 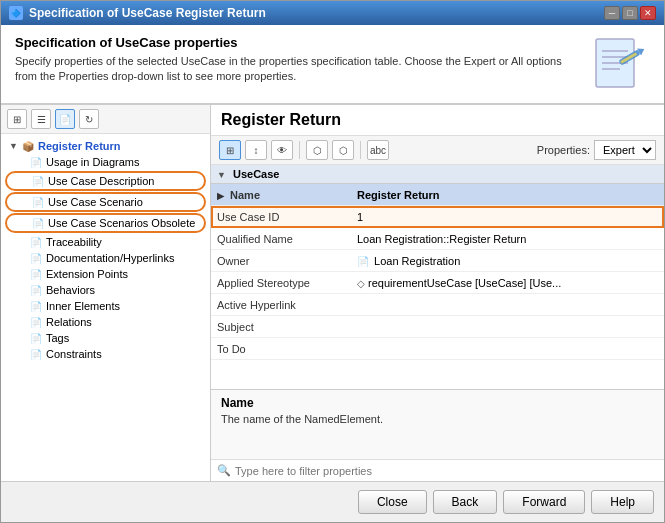 What do you see at coordinates (438, 261) in the screenshot?
I see `table-row-owner: Owner 📄 Loan Registration` at bounding box center [438, 261].